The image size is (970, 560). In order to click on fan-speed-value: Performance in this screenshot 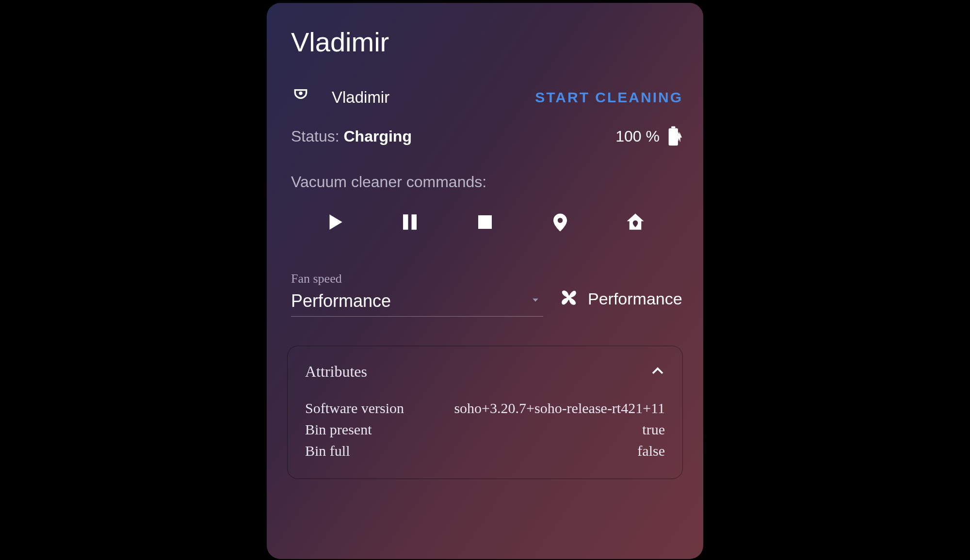, I will do `click(341, 301)`.